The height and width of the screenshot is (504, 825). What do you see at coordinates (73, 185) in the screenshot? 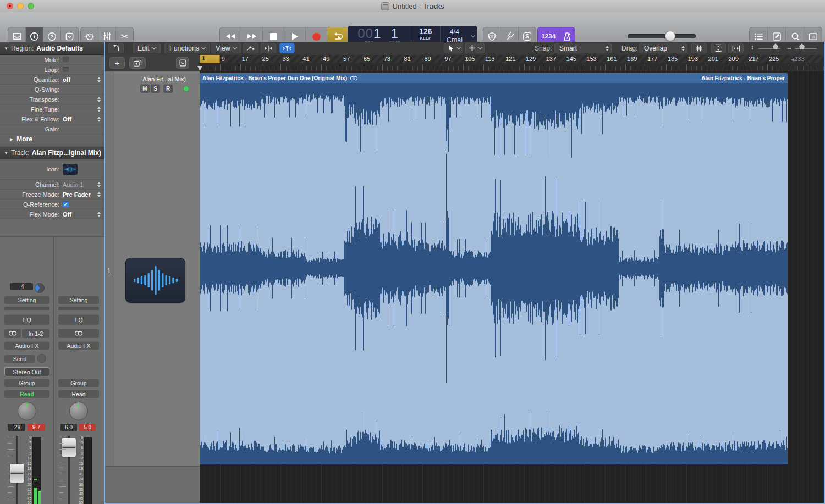
I see `channel-value: Audio 1` at bounding box center [73, 185].